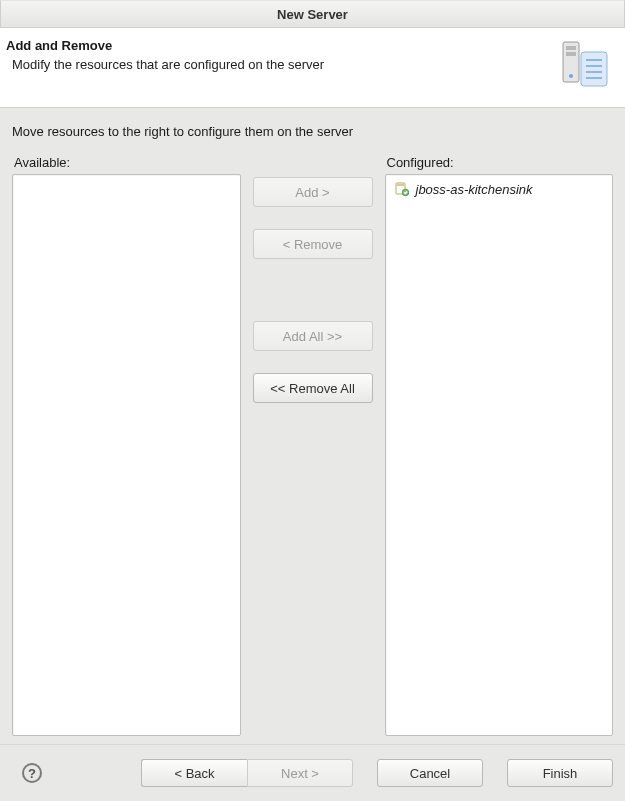 This screenshot has height=801, width=625. Describe the element at coordinates (402, 189) in the screenshot. I see `module-icon` at that location.